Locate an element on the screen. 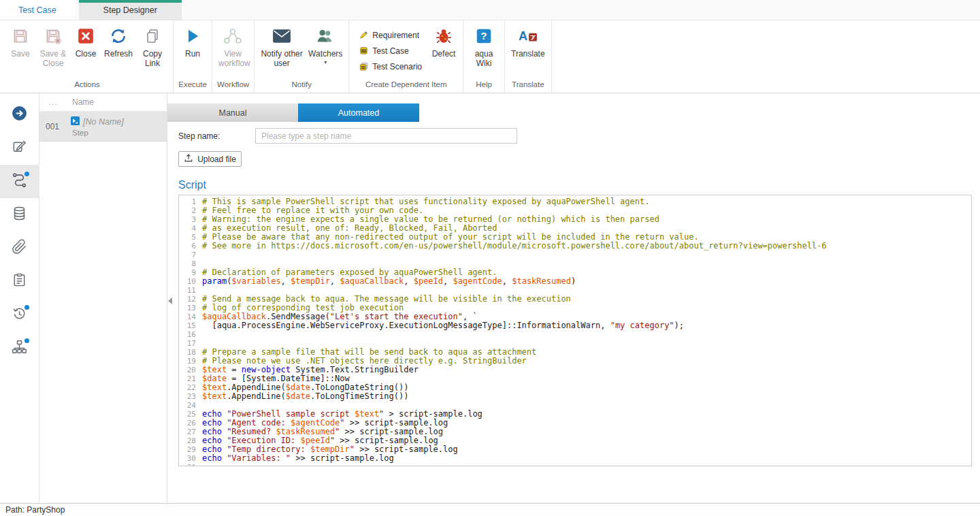  menu-item-test-case: Test Case is located at coordinates (391, 50).